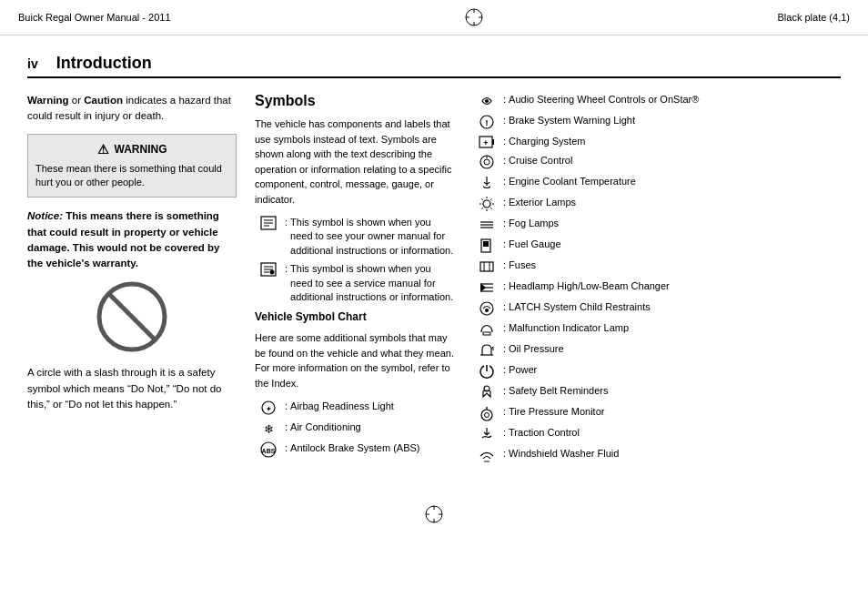 The width and height of the screenshot is (868, 608). I want to click on airbag-row: ✦ : Airbag Readiness Light, so click(355, 408).